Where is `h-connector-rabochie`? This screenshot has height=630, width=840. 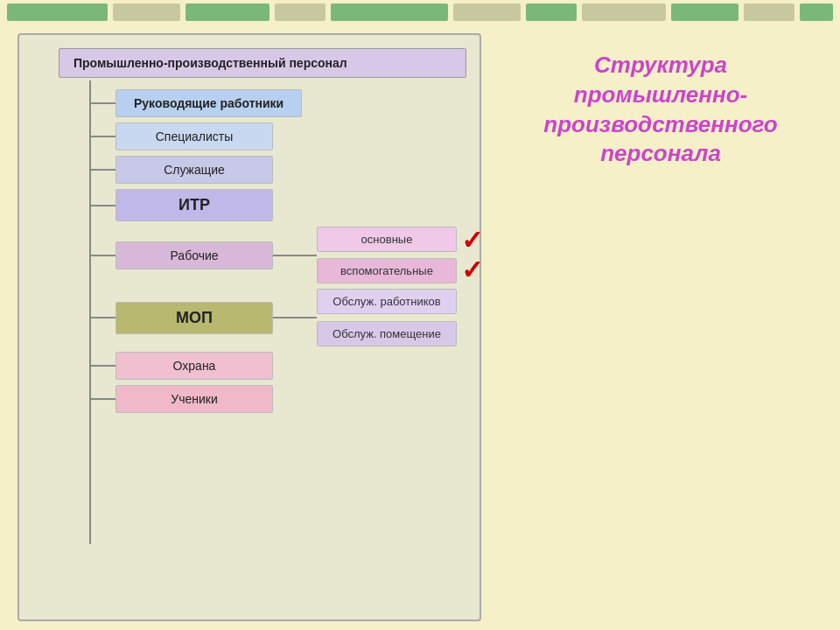 h-connector-rabochie is located at coordinates (102, 256).